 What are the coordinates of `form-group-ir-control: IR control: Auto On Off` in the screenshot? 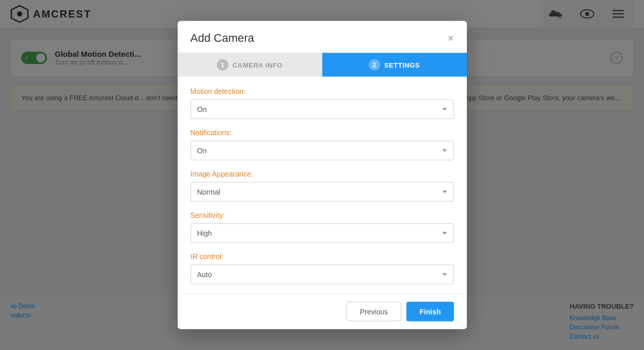 It's located at (322, 268).